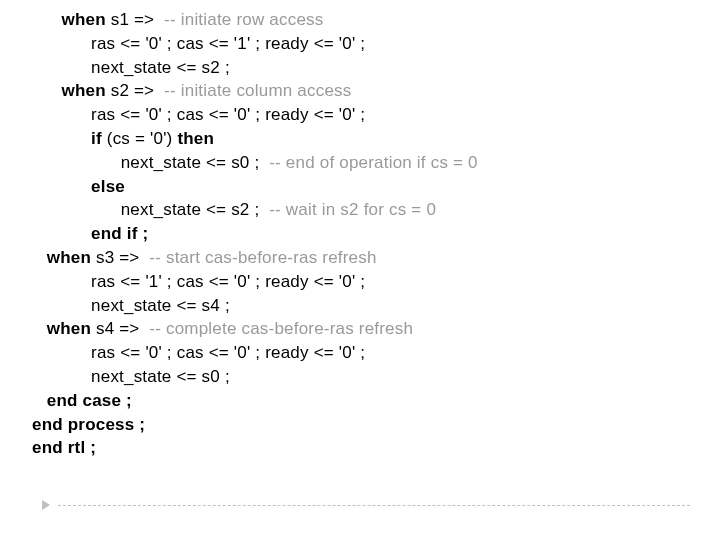 Image resolution: width=720 pixels, height=540 pixels. Describe the element at coordinates (278, 328) in the screenshot. I see `code-comment: -- complete cas-before-ras refresh` at that location.